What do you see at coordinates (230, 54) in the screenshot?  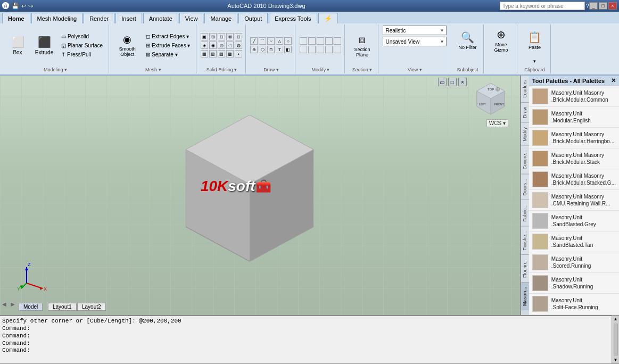 I see `se-btn-14: ▩` at bounding box center [230, 54].